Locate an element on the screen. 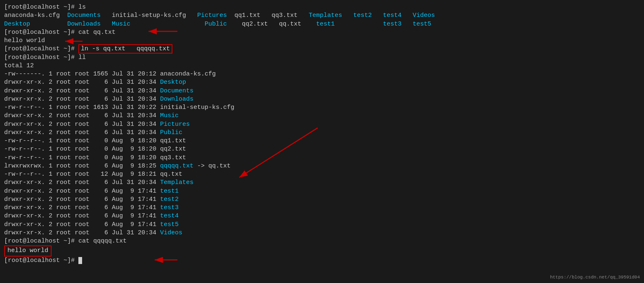 This screenshot has height=283, width=644. line-ln-s: [root@localhost ~]# ln -s qq.txt qqqqq.t… is located at coordinates (322, 49).